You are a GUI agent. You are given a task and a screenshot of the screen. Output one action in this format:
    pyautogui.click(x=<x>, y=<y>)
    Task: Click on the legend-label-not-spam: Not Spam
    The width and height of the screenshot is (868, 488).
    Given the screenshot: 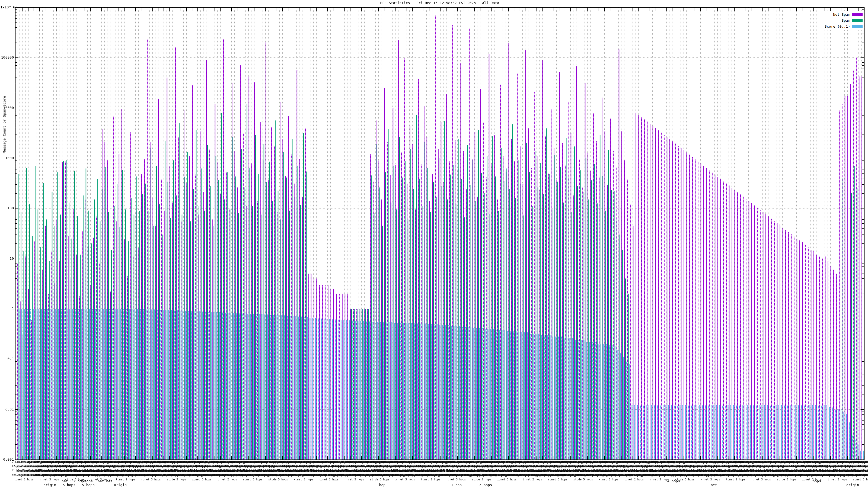 What is the action you would take?
    pyautogui.click(x=842, y=14)
    